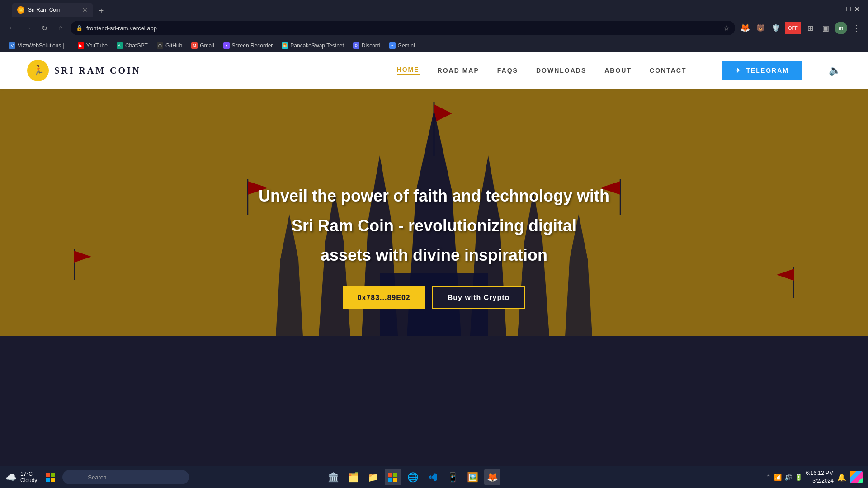 Image resolution: width=868 pixels, height=488 pixels. Describe the element at coordinates (453, 477) in the screenshot. I see `taskbar-whatsapp-app: 📱` at that location.